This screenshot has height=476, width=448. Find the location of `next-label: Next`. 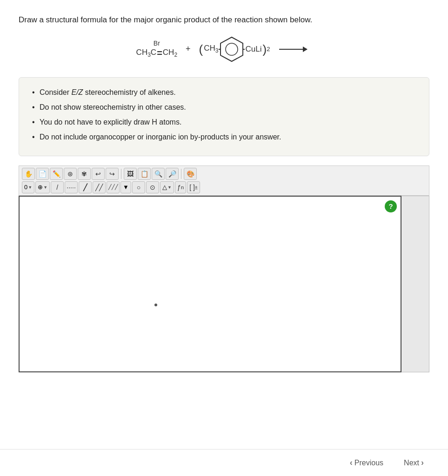

next-label: Next is located at coordinates (411, 463).